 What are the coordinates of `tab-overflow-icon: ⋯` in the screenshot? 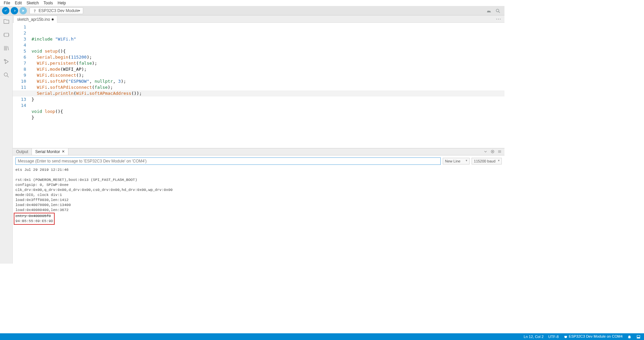 It's located at (499, 19).